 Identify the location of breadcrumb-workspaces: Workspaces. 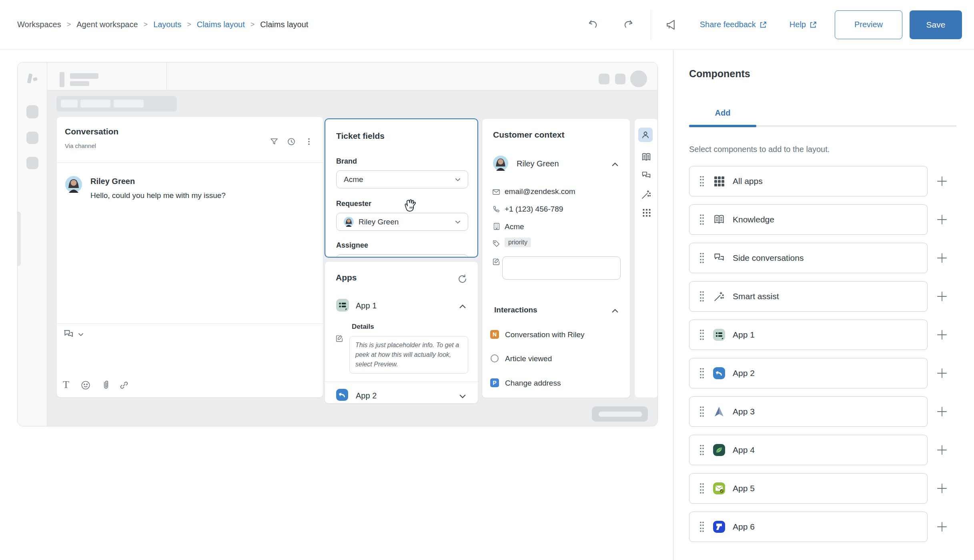
(39, 25).